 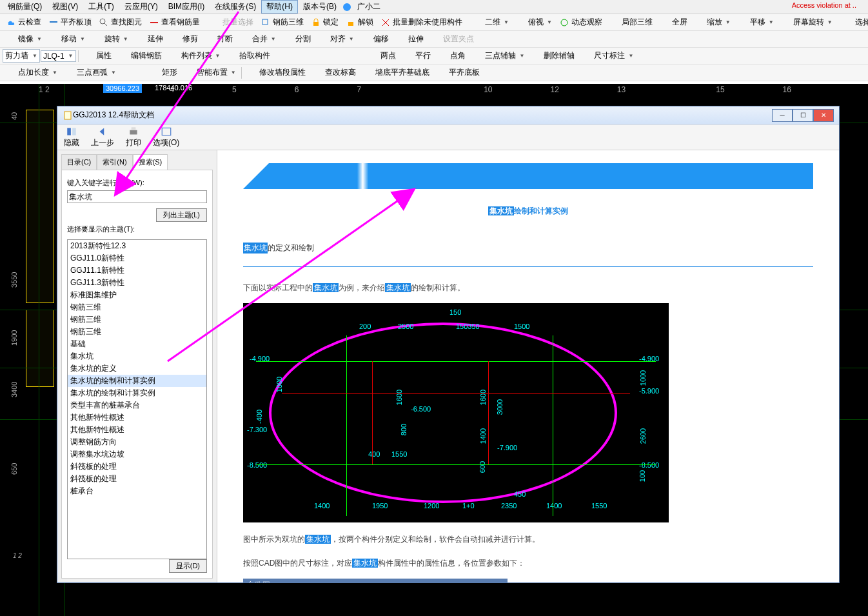 What do you see at coordinates (325, 22) in the screenshot?
I see `lock-button: 锁定` at bounding box center [325, 22].